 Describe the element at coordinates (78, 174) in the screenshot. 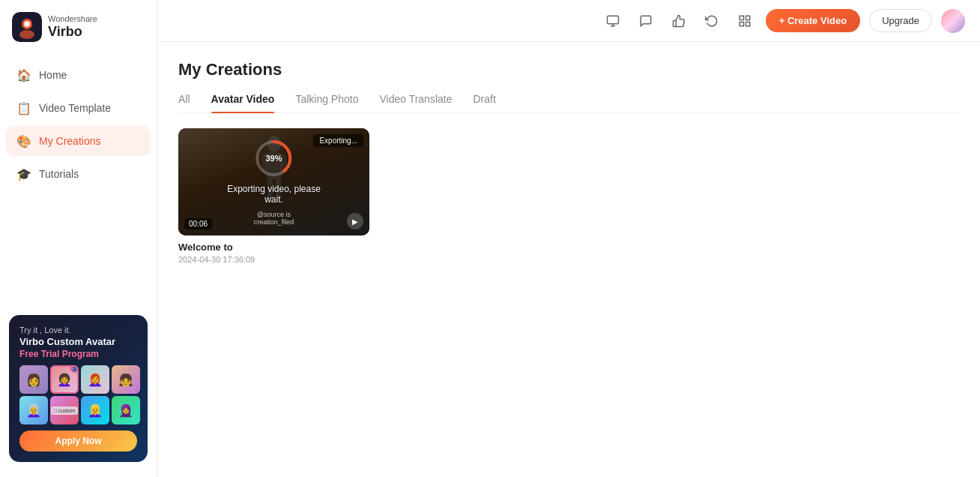

I see `sidebar-item-tutorials: 🎓 Tutorials` at that location.